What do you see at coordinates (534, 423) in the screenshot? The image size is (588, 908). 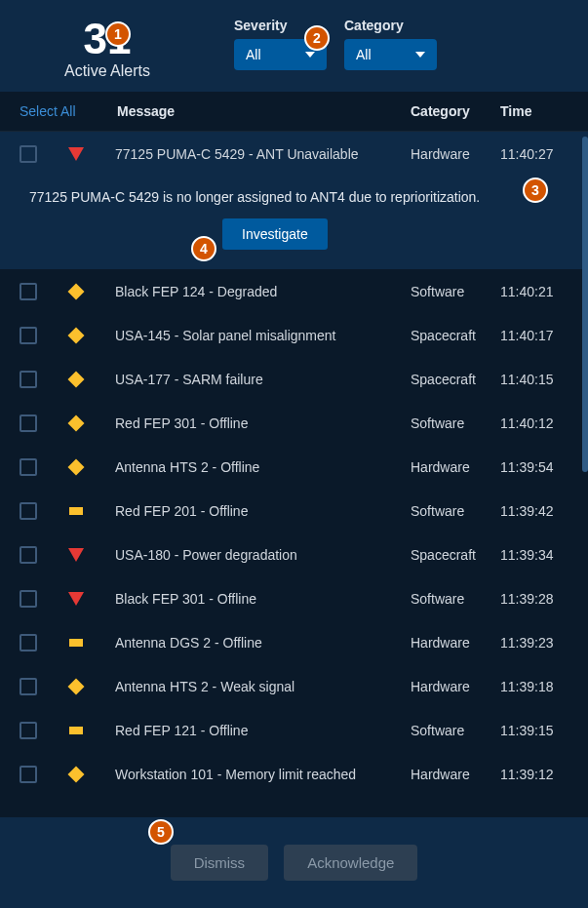 I see `alert-time: 11:40:12` at bounding box center [534, 423].